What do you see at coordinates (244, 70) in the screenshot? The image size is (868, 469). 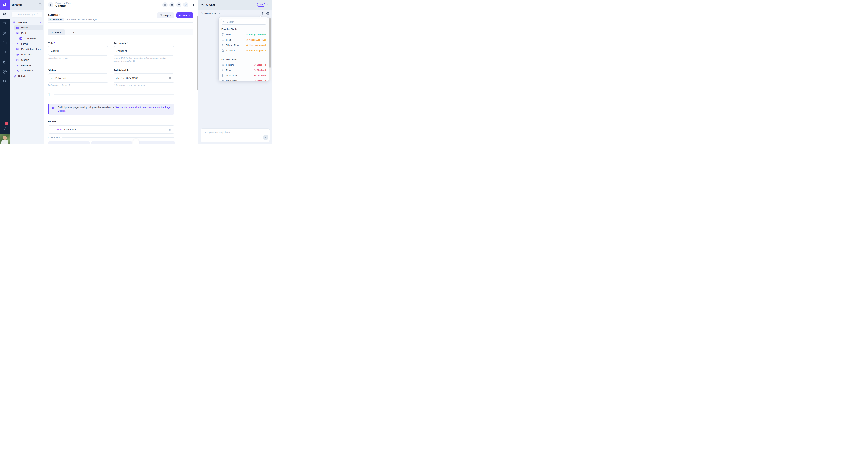 I see `tool-row-flows: FlowsDisabled` at bounding box center [244, 70].